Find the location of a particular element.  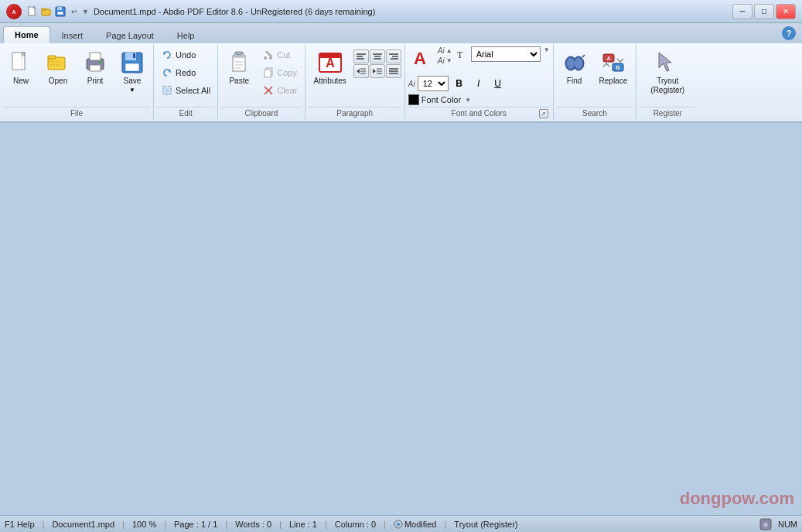

undo-button: Undo is located at coordinates (186, 55).